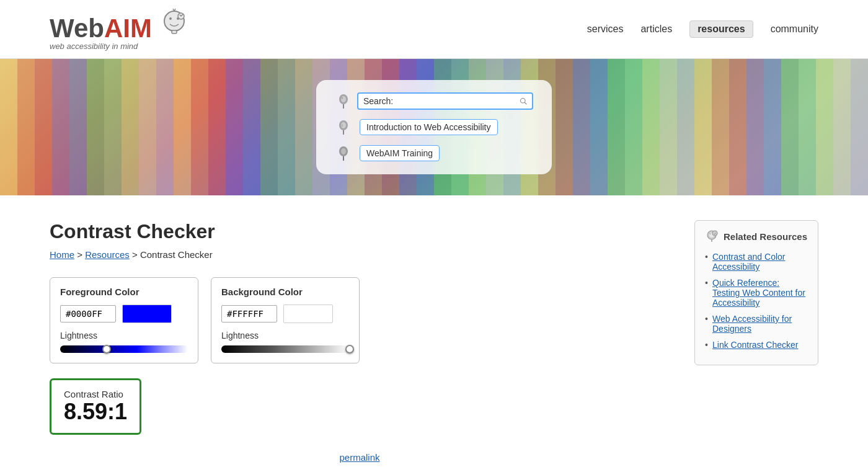 Image resolution: width=868 pixels, height=467 pixels. I want to click on related-link-3: Link Contrast Checker, so click(755, 345).